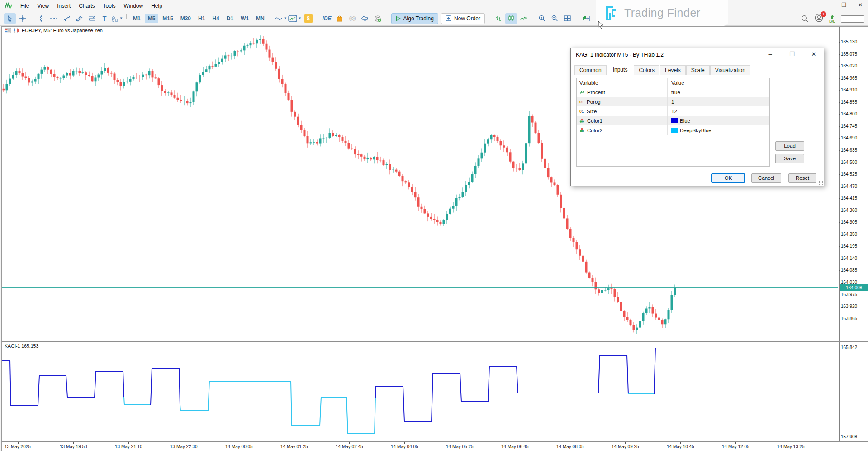 The width and height of the screenshot is (868, 451). What do you see at coordinates (152, 19) in the screenshot?
I see `timeframe-m5: M5` at bounding box center [152, 19].